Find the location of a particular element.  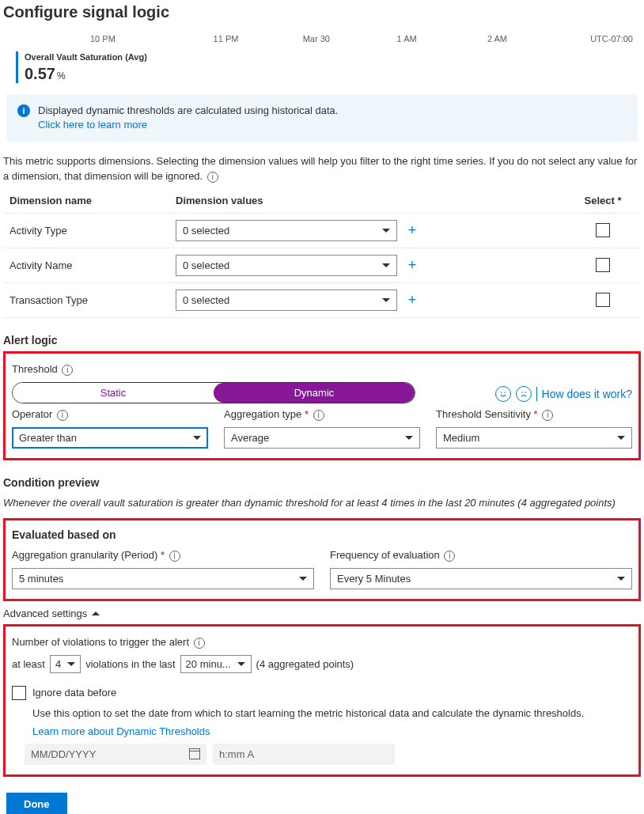

frequency-value: Every 5 Minutes is located at coordinates (373, 579).